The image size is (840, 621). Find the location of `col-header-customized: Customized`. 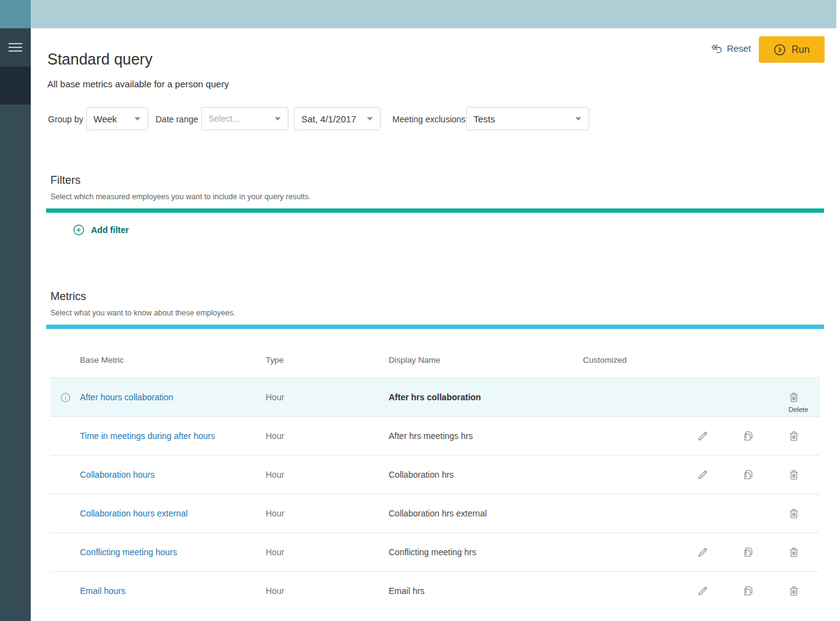

col-header-customized: Customized is located at coordinates (701, 360).